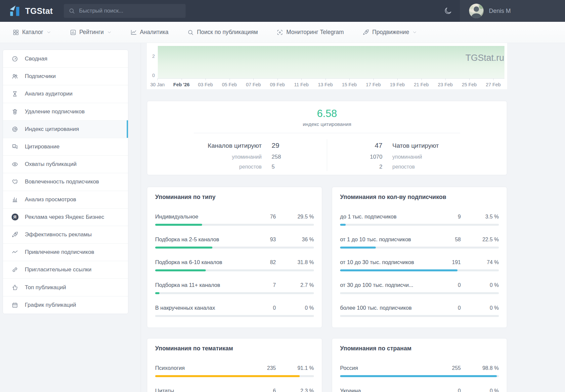  What do you see at coordinates (222, 32) in the screenshot?
I see `nav-item-post-search: Поиск по публикациям` at bounding box center [222, 32].